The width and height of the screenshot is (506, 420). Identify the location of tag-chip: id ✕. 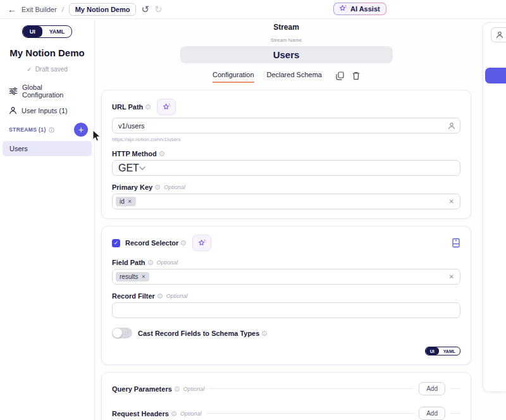
(126, 201).